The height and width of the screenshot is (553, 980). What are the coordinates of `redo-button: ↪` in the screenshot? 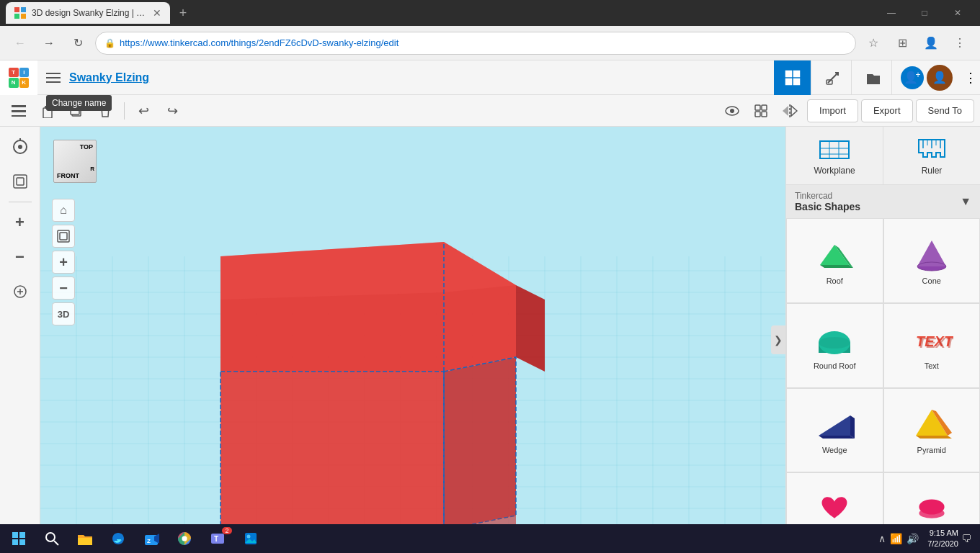 It's located at (172, 111).